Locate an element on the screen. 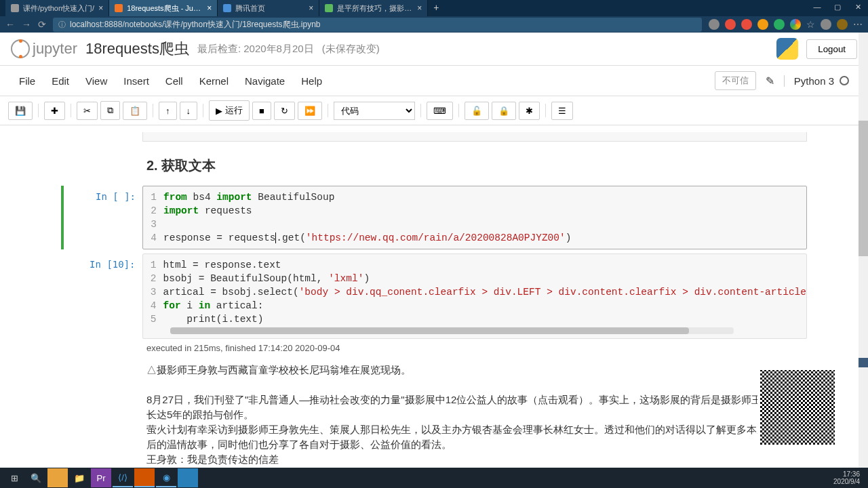 This screenshot has height=488, width=868. nav-refresh-icon: ⟳ is located at coordinates (42, 24).